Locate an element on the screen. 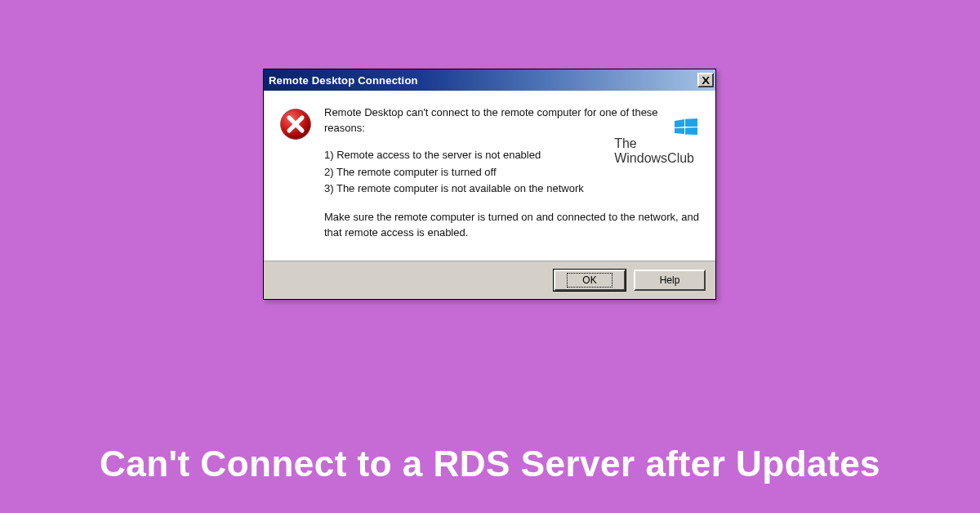 This screenshot has width=980, height=513. dialog-title: Remote Desktop Connection is located at coordinates (343, 80).